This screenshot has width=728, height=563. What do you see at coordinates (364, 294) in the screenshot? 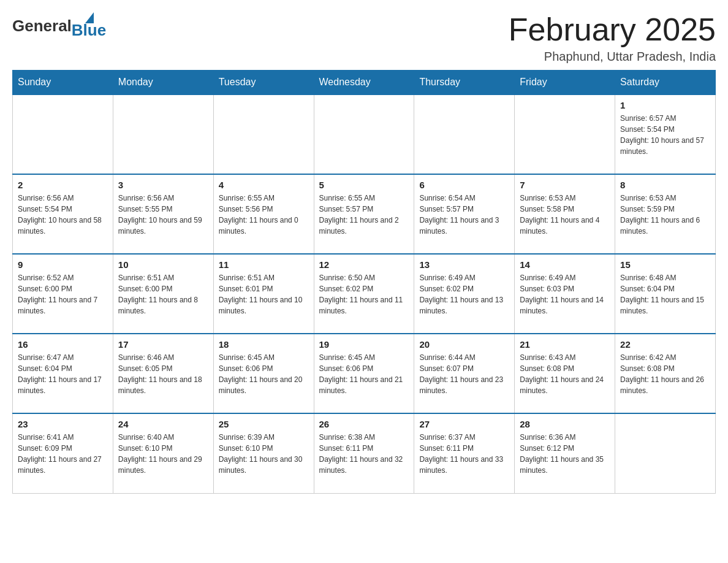
I see `week-row-3: 9Sunrise: 6:52 AMSunset: 6:00 PMDaylight…` at bounding box center [364, 294].